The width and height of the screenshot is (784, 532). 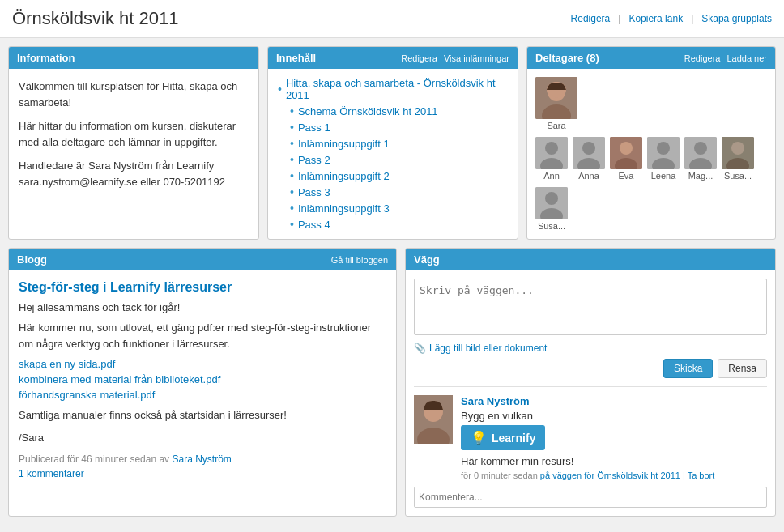 I want to click on avatar-name: Eva, so click(x=627, y=176).